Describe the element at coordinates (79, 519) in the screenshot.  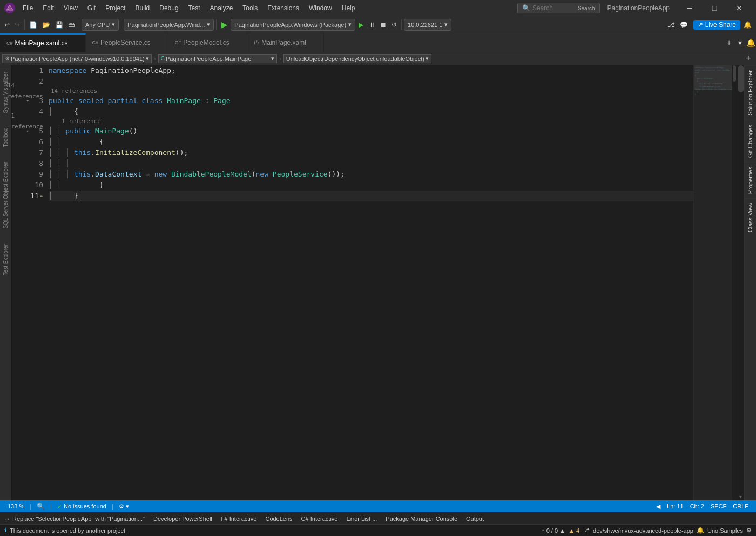
I see `replace-message: Replace "SelectionPeopleApp" with "Pagin…` at that location.